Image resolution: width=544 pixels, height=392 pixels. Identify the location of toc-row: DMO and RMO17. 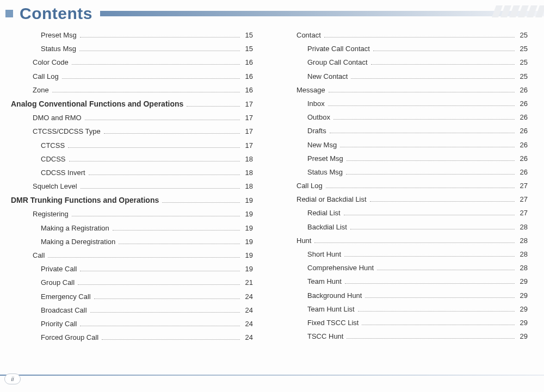
(132, 117).